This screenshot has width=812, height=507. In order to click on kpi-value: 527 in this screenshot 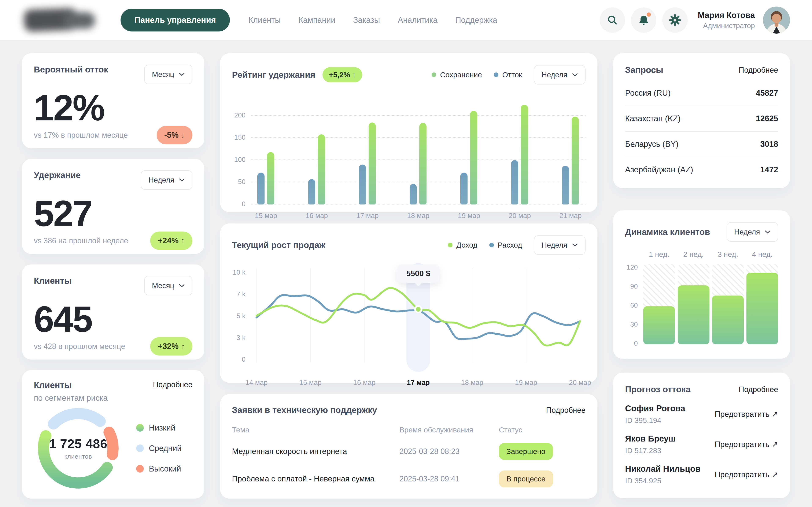, I will do `click(113, 213)`.